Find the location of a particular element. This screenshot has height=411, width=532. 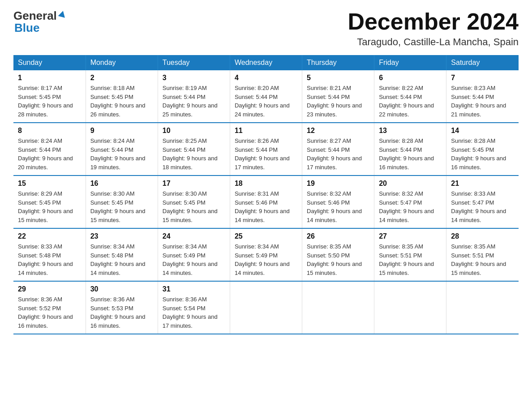

calendar-cell: 15 Sunrise: 8:29 AM Sunset: 5:45 PM Dayl… is located at coordinates (49, 202).